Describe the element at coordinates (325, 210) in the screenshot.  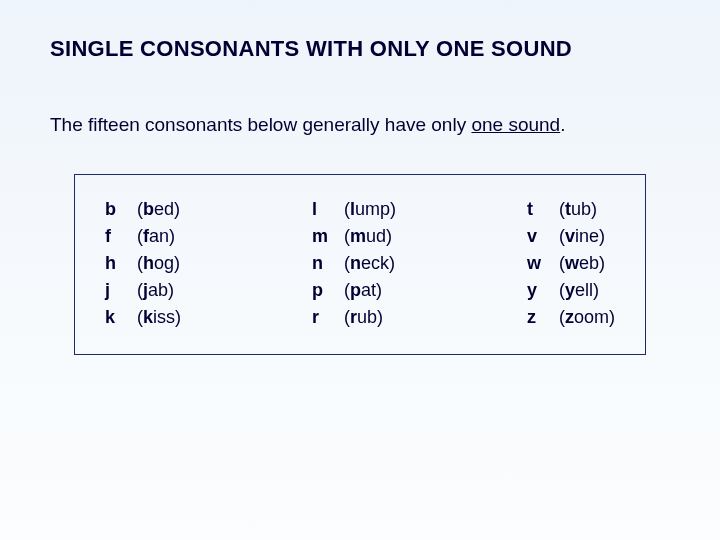
I see `list-item: l` at that location.